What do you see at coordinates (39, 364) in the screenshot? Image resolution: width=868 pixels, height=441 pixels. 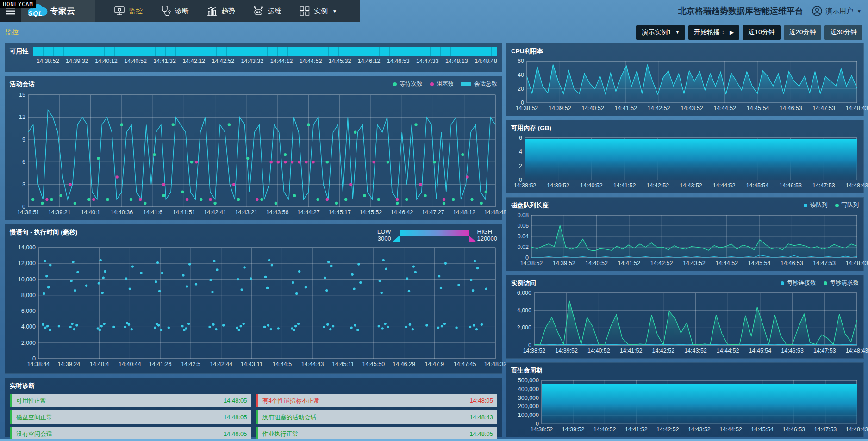 I see `svg-text: 14:38:44` at bounding box center [39, 364].